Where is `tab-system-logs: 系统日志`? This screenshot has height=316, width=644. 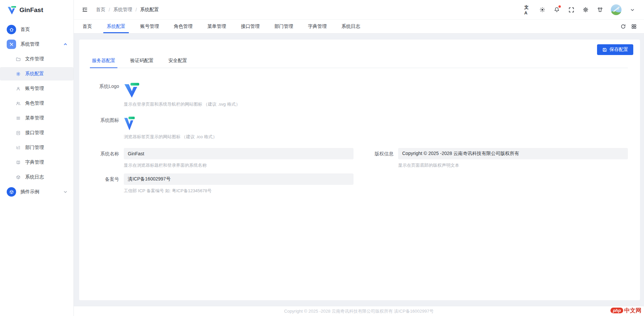 tab-system-logs: 系统日志 is located at coordinates (351, 27).